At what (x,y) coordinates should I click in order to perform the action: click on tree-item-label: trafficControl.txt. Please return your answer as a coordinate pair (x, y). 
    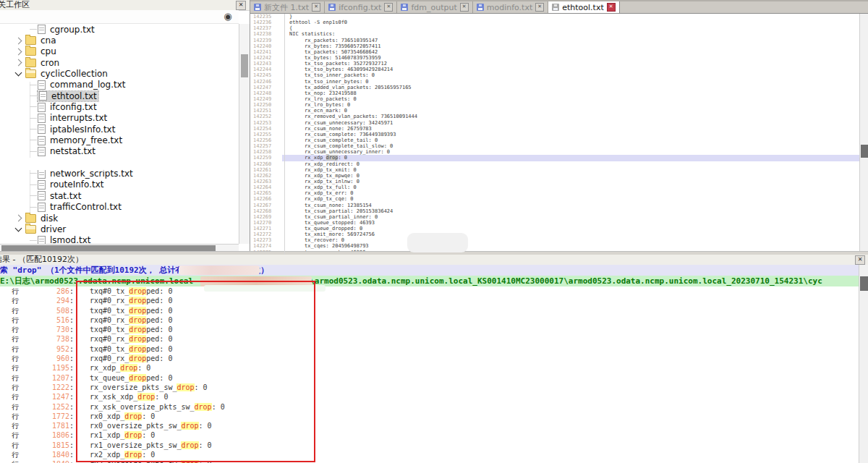
    Looking at the image, I should click on (85, 207).